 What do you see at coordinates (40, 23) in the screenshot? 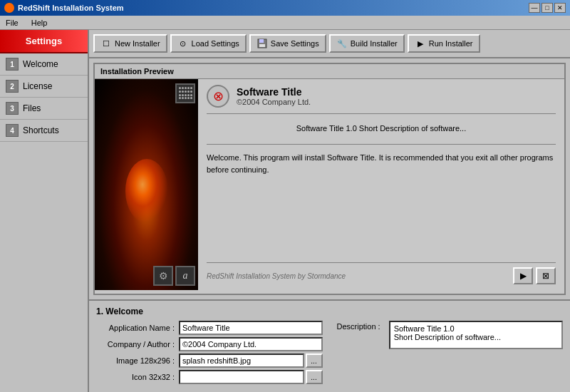
I see `menu-help: Help` at bounding box center [40, 23].